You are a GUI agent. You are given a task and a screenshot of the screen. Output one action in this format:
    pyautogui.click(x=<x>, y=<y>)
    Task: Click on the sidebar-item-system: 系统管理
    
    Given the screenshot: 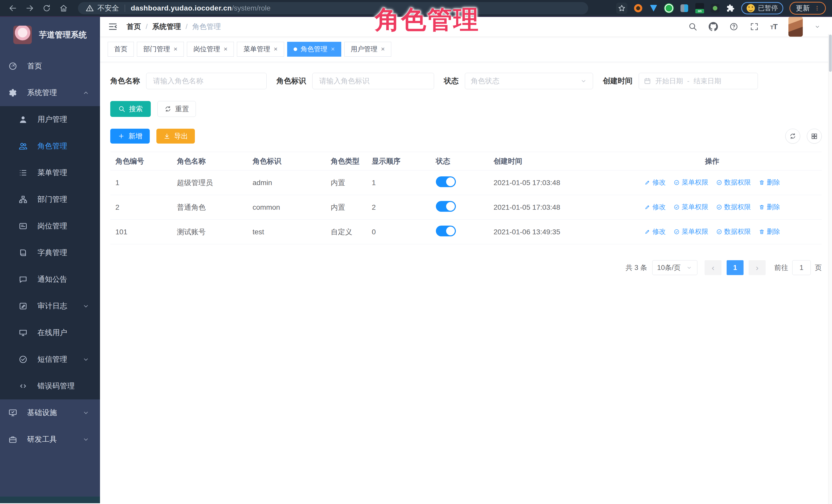 What is the action you would take?
    pyautogui.click(x=50, y=92)
    